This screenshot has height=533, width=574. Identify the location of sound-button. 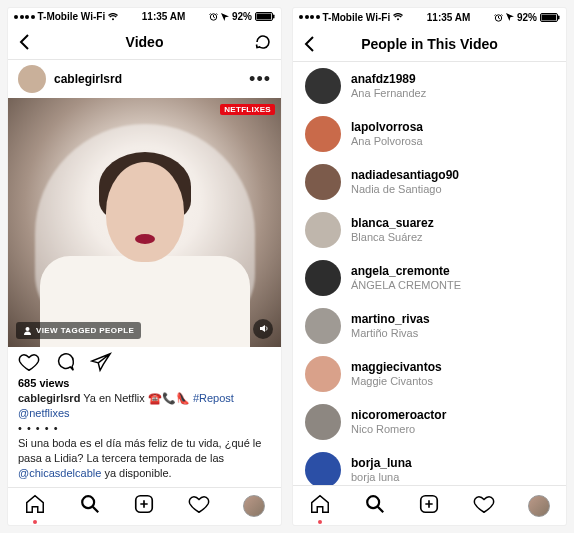
(263, 329).